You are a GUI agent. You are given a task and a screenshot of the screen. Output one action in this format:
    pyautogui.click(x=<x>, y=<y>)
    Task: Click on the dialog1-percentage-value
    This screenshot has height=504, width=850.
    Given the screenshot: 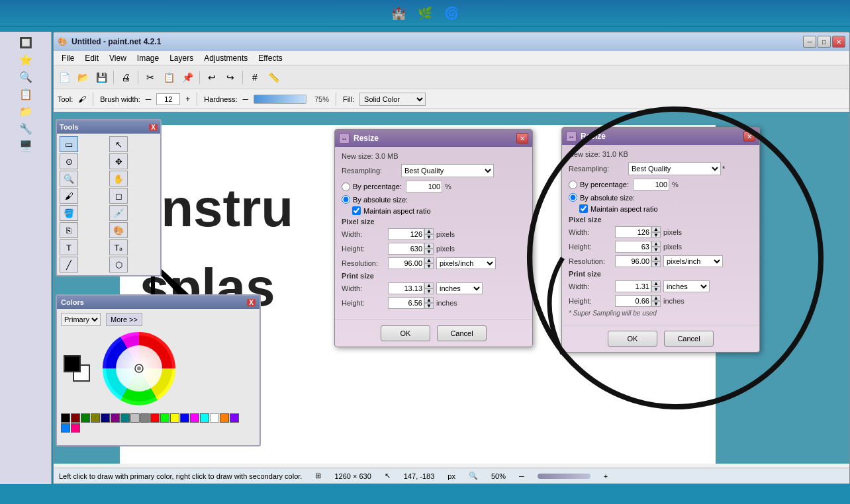 What is the action you would take?
    pyautogui.click(x=424, y=187)
    